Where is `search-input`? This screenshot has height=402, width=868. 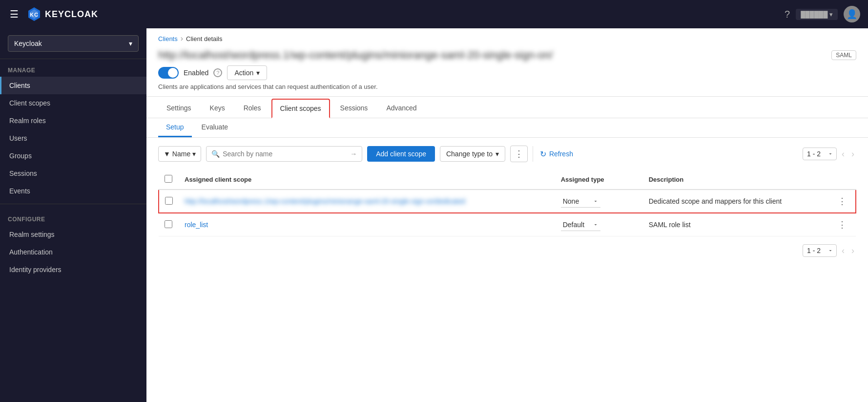
search-input is located at coordinates (285, 154).